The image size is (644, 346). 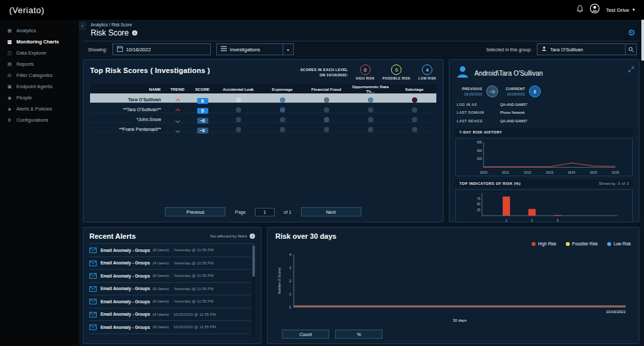 What do you see at coordinates (39, 64) in the screenshot?
I see `sidebar-item-reports: ▤Reports` at bounding box center [39, 64].